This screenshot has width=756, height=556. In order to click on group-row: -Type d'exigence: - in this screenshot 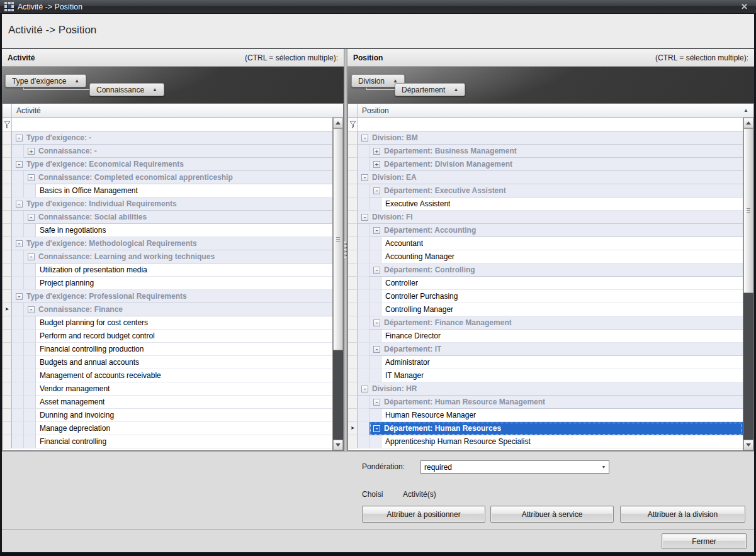, I will do `click(167, 138)`.